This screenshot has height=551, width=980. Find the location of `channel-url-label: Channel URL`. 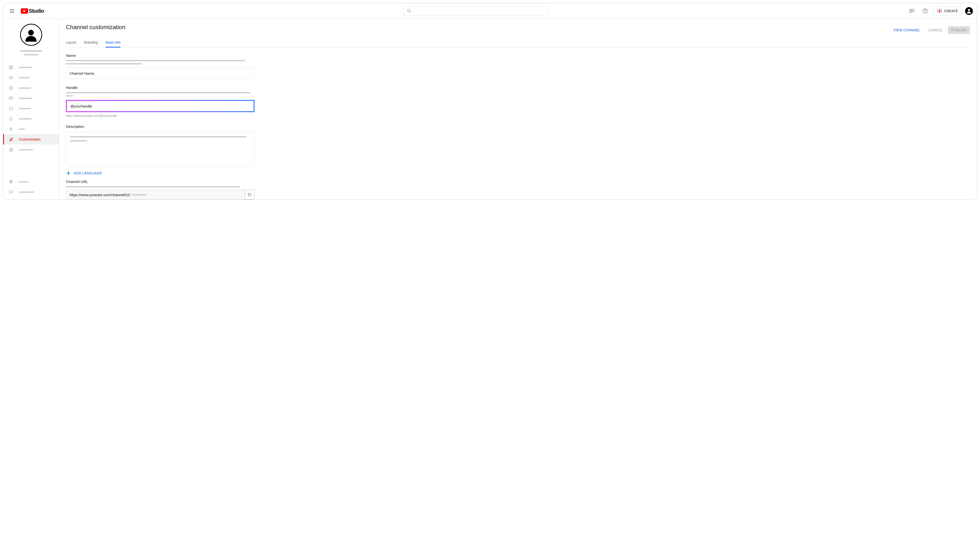

channel-url-label: Channel URL is located at coordinates (189, 182).